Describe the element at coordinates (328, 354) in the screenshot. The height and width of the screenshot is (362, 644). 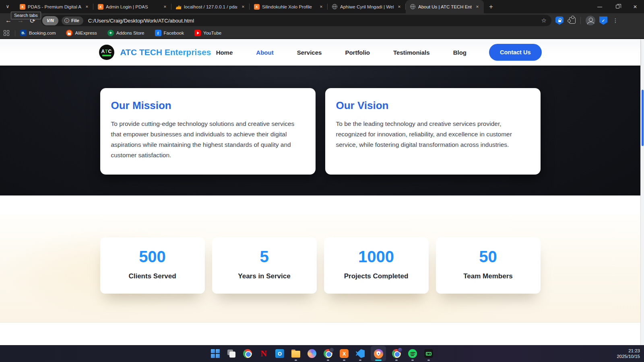
I see `taskbar-chrome-work-button` at that location.